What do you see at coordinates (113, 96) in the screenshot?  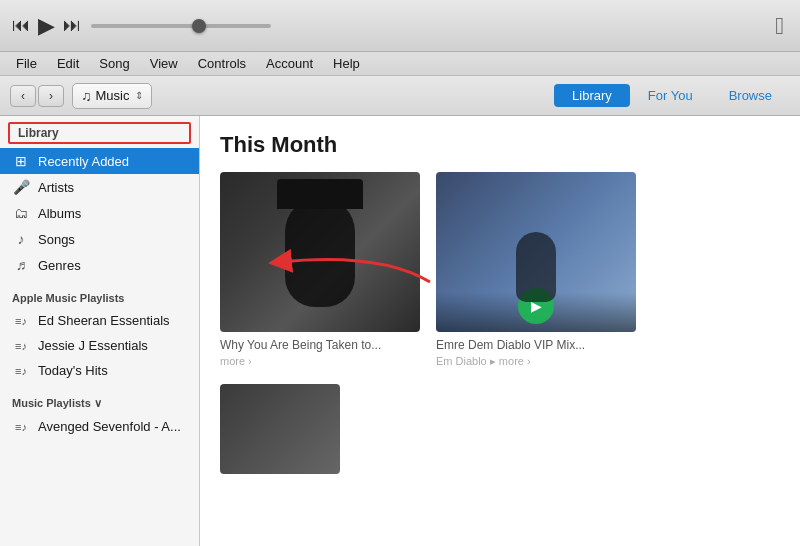 I see `music-selector-label: Music` at bounding box center [113, 96].